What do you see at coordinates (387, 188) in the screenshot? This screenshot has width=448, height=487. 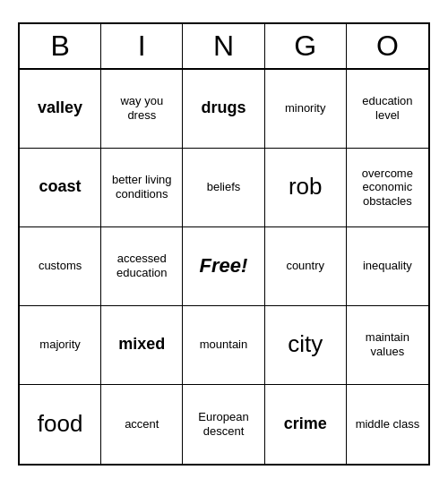 I see `bingo-cell: overcome economic obstacles` at bounding box center [387, 188].